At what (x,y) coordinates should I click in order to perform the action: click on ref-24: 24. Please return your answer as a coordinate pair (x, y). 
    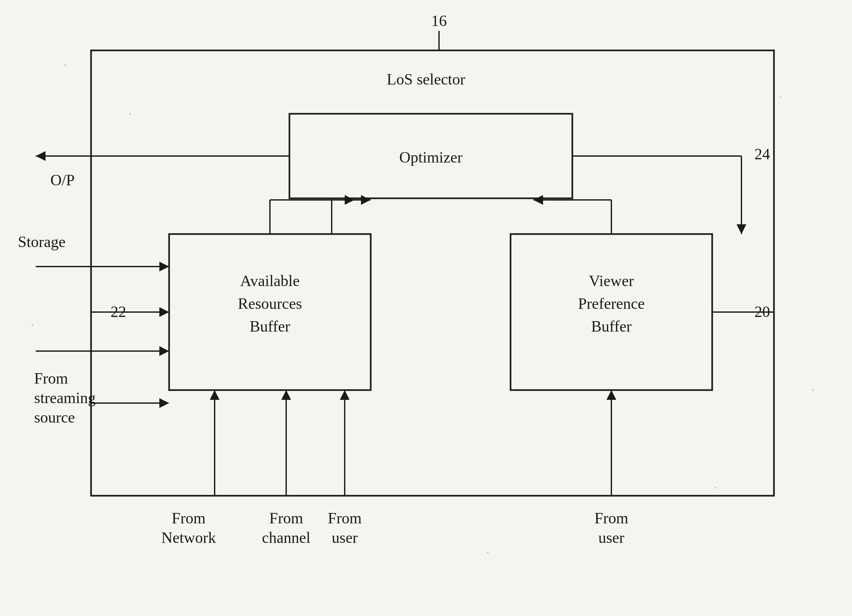
    Looking at the image, I should click on (762, 154).